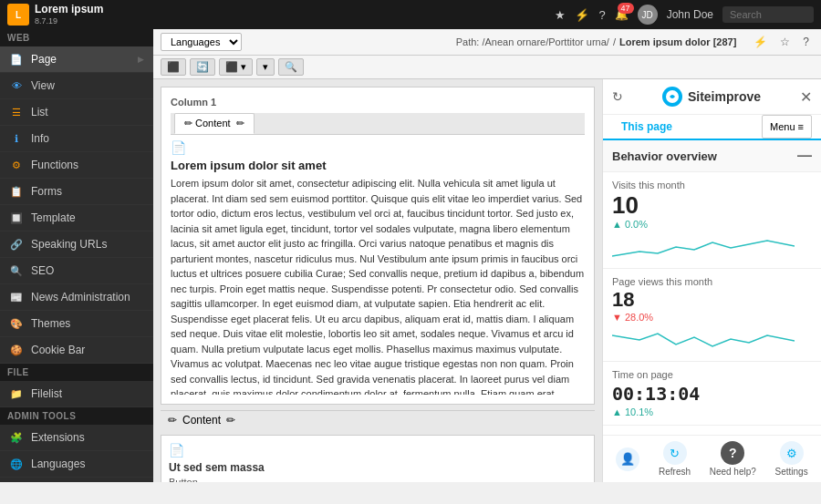 This screenshot has width=821, height=504. I want to click on article-title: Lorem ipsum dolor sit amet, so click(378, 166).